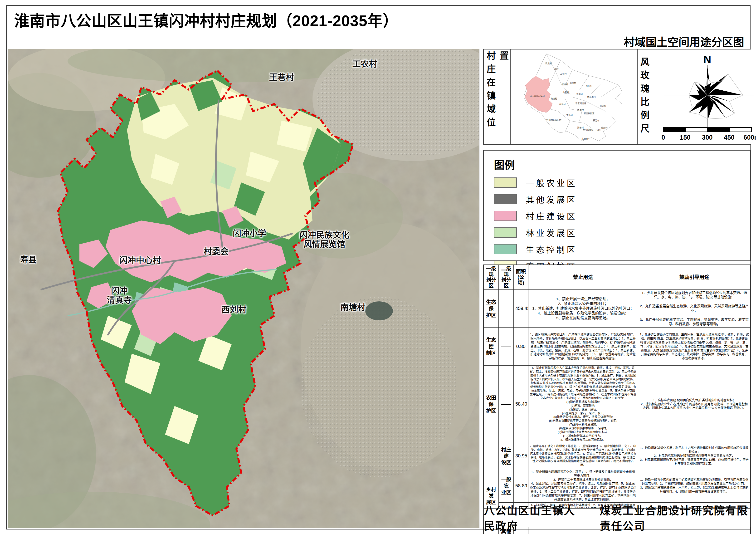  I want to click on zone-area: 0.80, so click(521, 347).